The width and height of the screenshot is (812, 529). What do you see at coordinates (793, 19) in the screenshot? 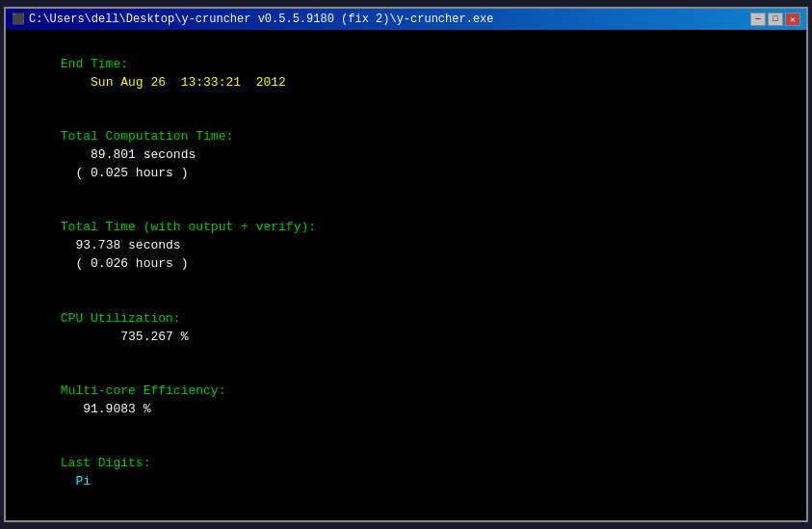
I see `close-button: ✕` at bounding box center [793, 19].